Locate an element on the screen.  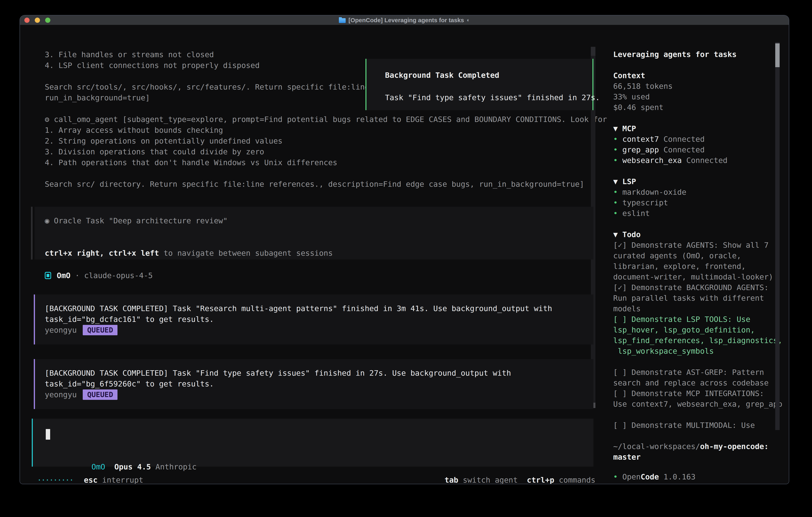
task-card-text: [BACKGROUND TASK COMPLETED] Task "Find t… is located at coordinates (278, 378).